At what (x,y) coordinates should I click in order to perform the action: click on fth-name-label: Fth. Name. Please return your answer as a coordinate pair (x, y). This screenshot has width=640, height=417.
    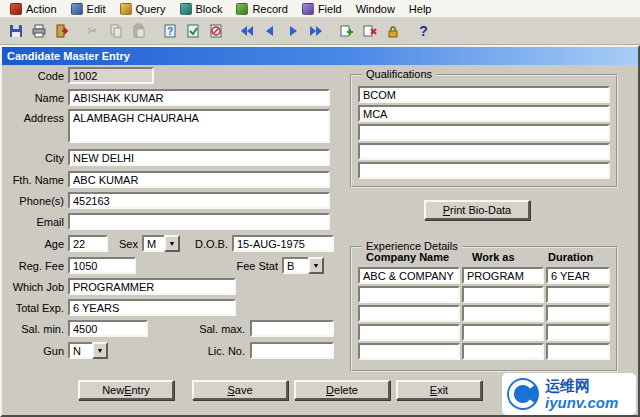
    Looking at the image, I should click on (34, 180).